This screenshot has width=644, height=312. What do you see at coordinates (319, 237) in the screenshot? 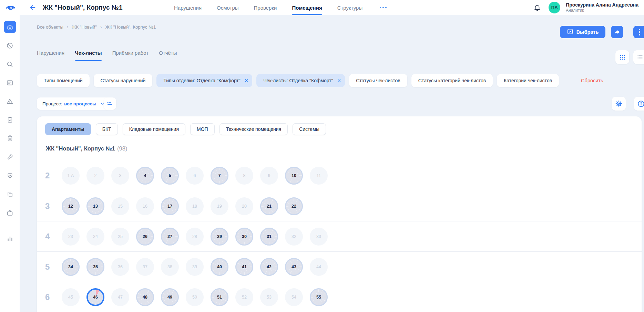
I see `unit-circle-33: 33` at bounding box center [319, 237].